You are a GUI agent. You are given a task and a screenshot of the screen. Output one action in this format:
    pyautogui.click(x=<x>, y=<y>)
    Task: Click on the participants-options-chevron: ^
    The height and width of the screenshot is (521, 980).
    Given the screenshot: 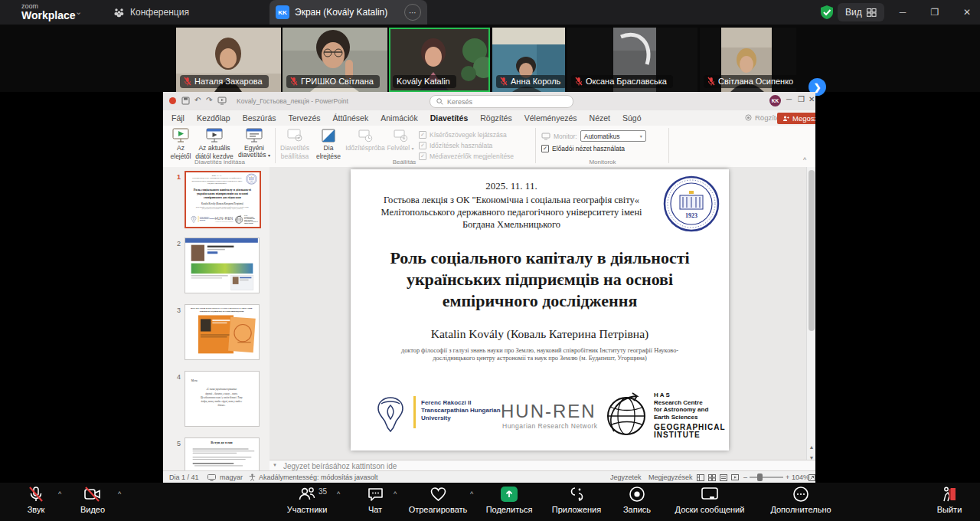 What is the action you would take?
    pyautogui.click(x=338, y=494)
    